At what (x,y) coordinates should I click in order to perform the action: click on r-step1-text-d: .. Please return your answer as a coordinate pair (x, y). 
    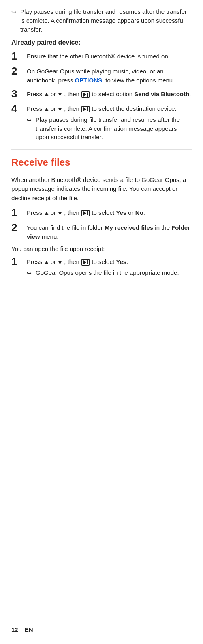
    Looking at the image, I should click on (144, 213).